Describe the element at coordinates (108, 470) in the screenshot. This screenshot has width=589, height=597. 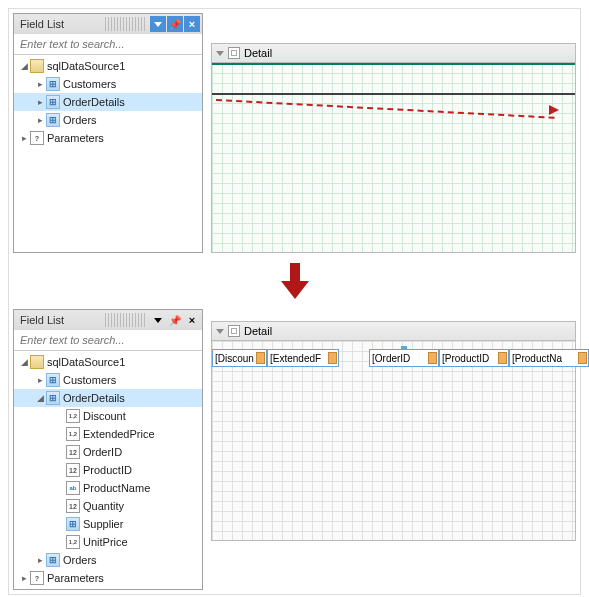
I see `tree: ◢sqlDataSource1 ▸Customers ◢OrderDetails…` at that location.